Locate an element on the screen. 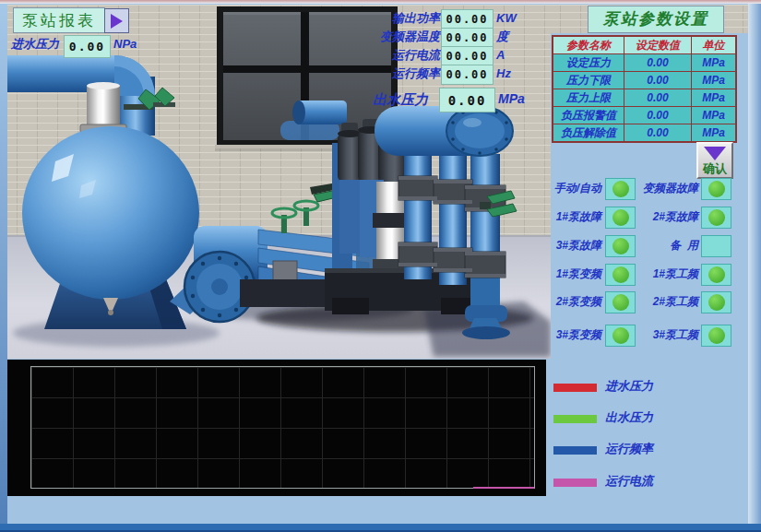  param-name: 压力下限 is located at coordinates (589, 80).